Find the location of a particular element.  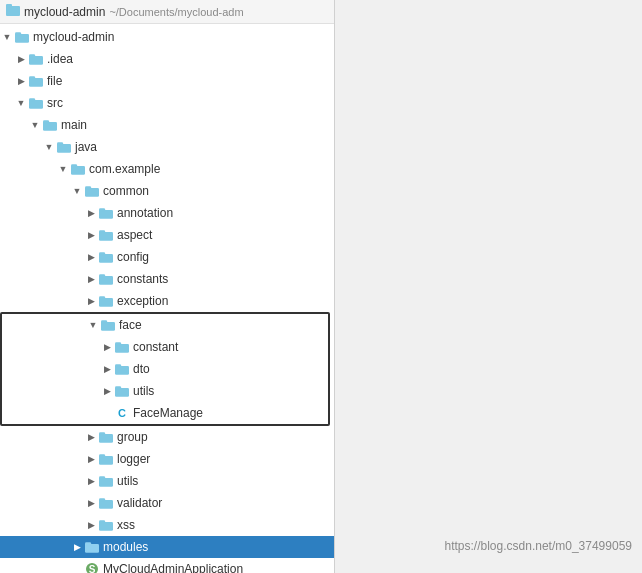

item-label: group is located at coordinates (132, 437).